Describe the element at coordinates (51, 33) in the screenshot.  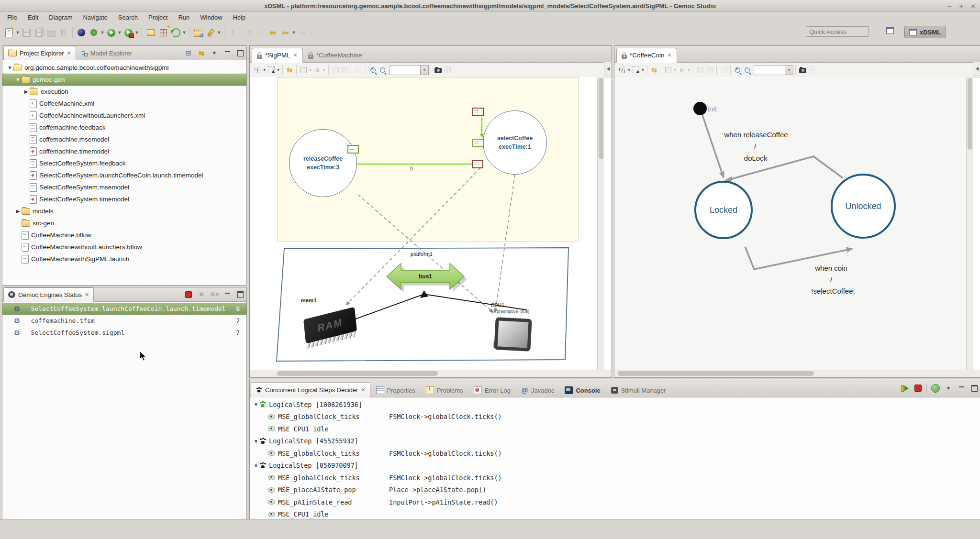
I see `print-icon` at that location.